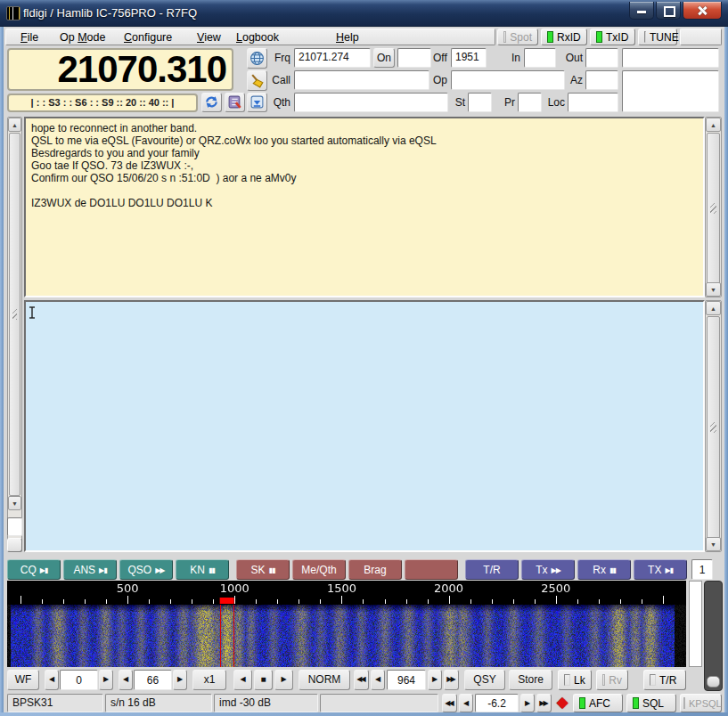 This screenshot has height=716, width=728. What do you see at coordinates (598, 704) in the screenshot?
I see `afc-toggle: AFC` at bounding box center [598, 704].